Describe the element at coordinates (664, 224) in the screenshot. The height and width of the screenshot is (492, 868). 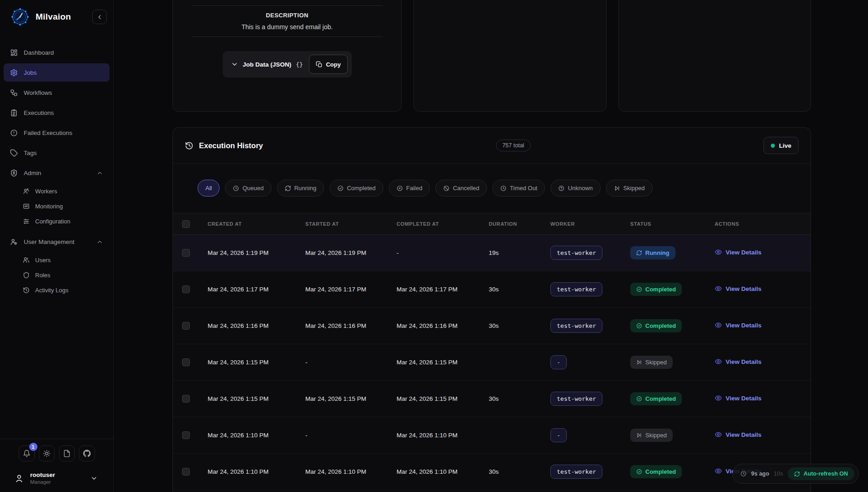
I see `column-header-status: STATUS` at that location.